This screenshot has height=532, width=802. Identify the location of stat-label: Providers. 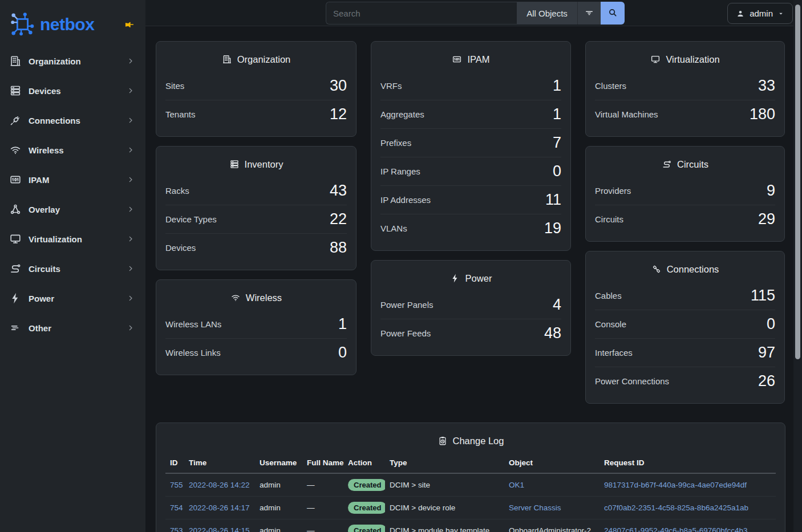
(613, 190).